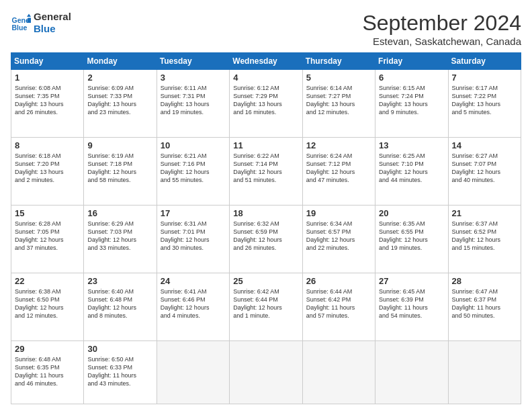 This screenshot has height=411, width=532. I want to click on day-number: 30, so click(120, 349).